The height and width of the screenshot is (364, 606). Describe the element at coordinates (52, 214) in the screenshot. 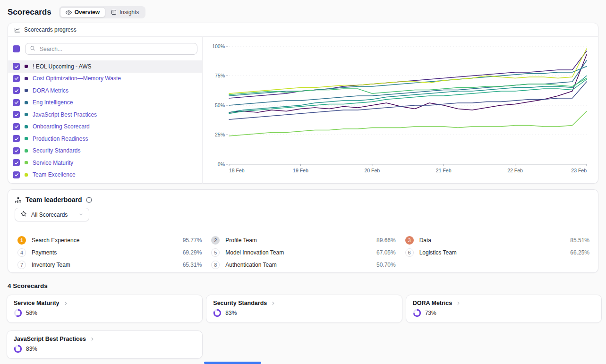

I see `scorecard-filter-dropdown: All Scorecards` at that location.